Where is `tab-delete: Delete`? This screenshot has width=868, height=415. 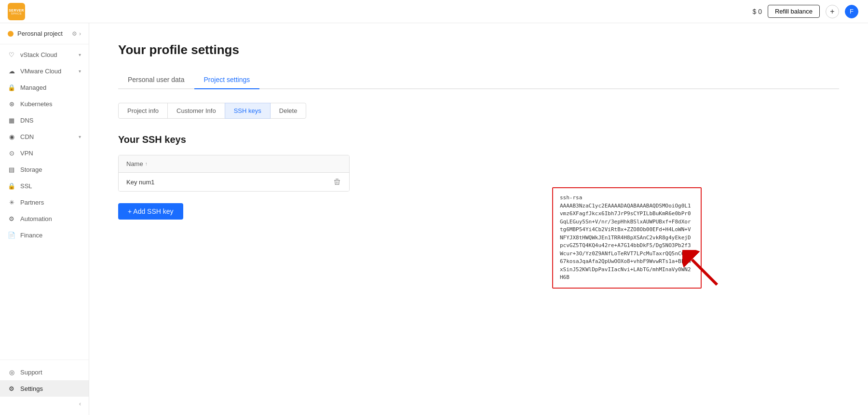
tab-delete: Delete is located at coordinates (288, 111).